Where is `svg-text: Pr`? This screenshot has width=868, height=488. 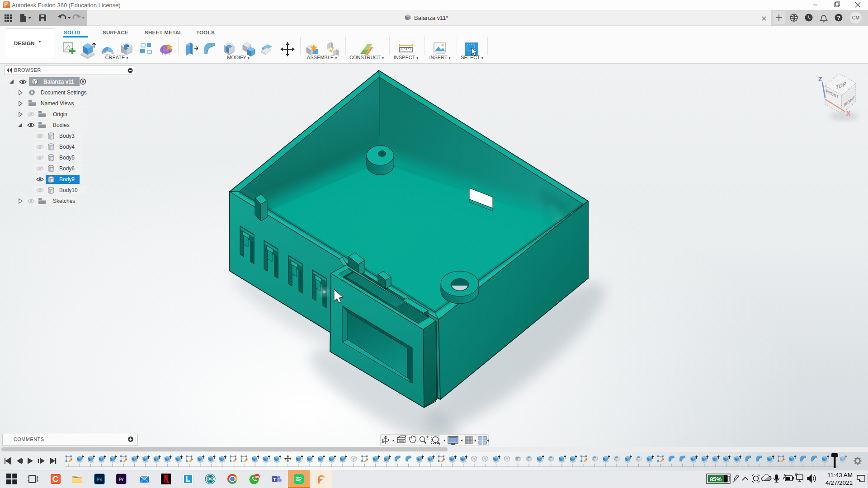 svg-text: Pr is located at coordinates (121, 479).